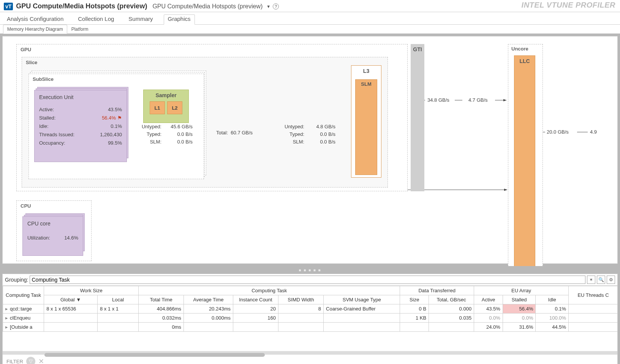  I want to click on l3-label: L3, so click(366, 71).